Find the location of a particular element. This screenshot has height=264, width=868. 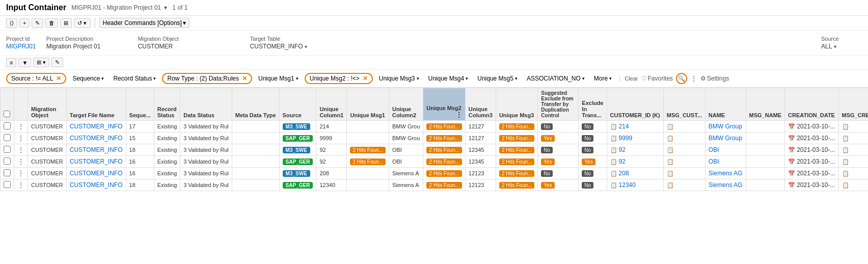

row-type-filter-close: ✕ is located at coordinates (245, 78).